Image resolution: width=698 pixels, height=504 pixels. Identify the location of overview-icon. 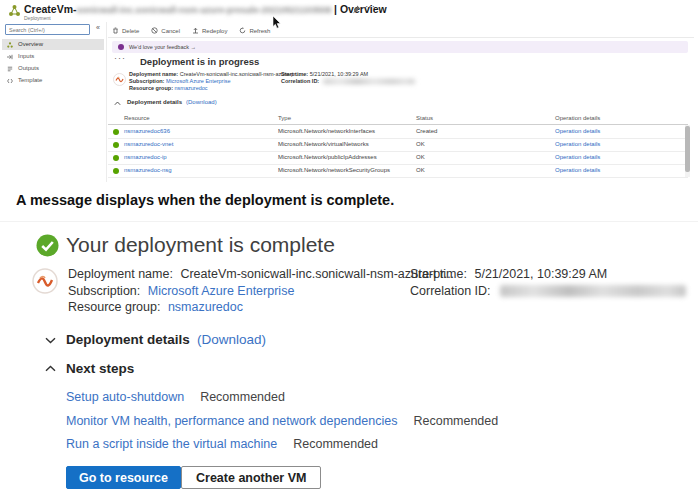
(10, 45).